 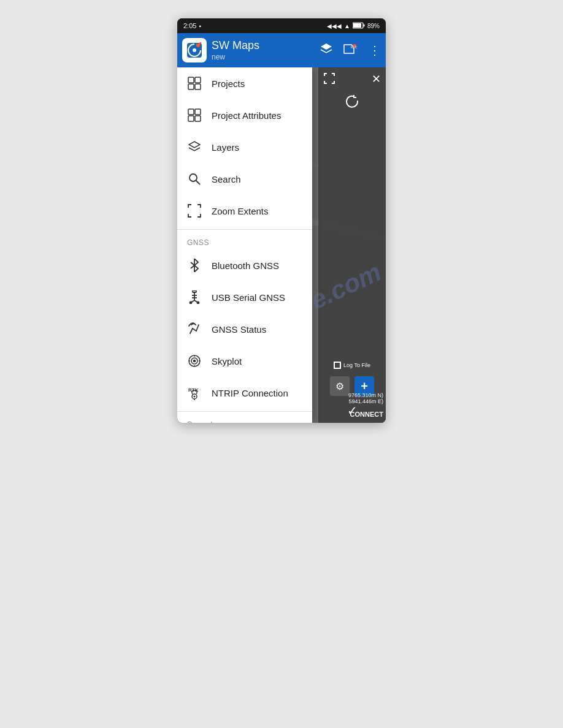 I want to click on search-label: Search, so click(x=226, y=179).